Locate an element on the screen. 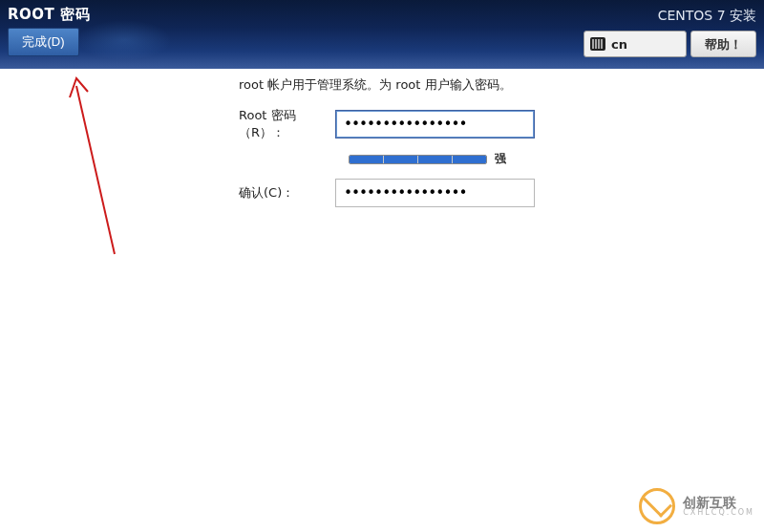 Image resolution: width=764 pixels, height=532 pixels. form-description: root 帐户用于管理系统。为 root 用户输入密码。 is located at coordinates (387, 85).